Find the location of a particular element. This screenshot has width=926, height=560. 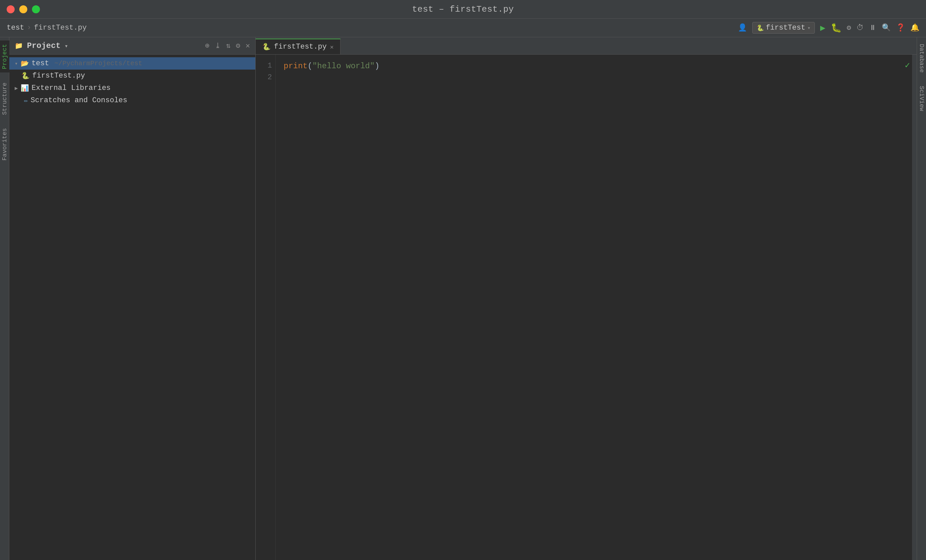

project-title: Project is located at coordinates (44, 46).